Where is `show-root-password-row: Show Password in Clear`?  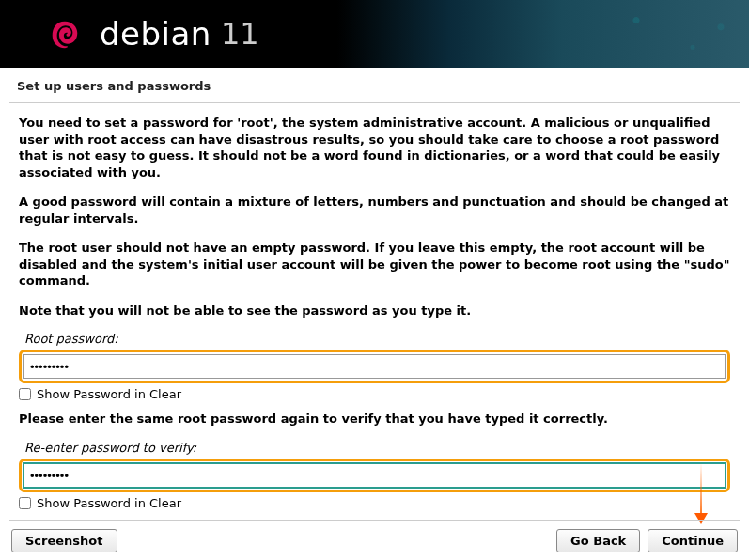 show-root-password-row: Show Password in Clear is located at coordinates (374, 395).